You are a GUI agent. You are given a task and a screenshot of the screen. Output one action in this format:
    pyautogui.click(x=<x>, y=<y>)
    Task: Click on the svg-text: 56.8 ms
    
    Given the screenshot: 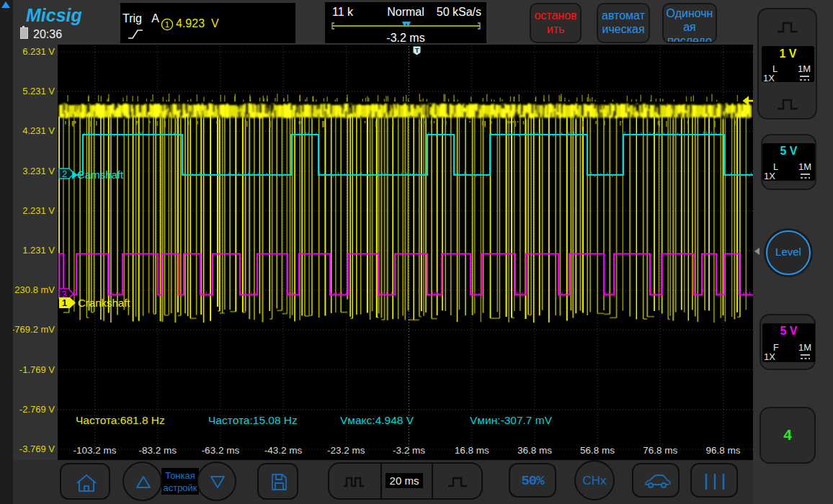 What is the action you would take?
    pyautogui.click(x=597, y=451)
    